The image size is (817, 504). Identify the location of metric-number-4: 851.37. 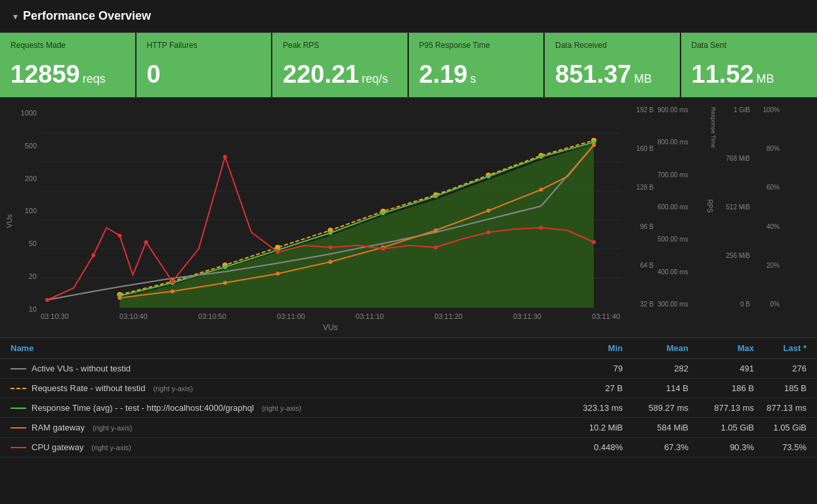
(593, 74).